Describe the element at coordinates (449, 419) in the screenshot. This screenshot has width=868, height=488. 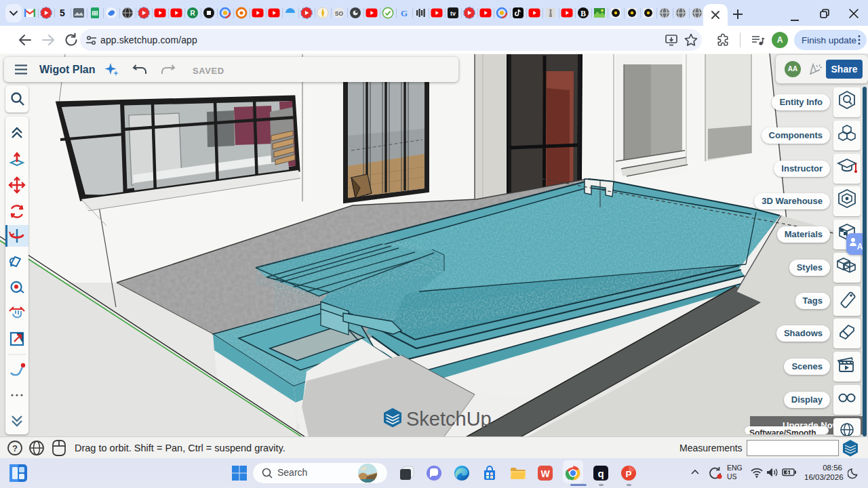
I see `svg-text: SketchUp` at that location.